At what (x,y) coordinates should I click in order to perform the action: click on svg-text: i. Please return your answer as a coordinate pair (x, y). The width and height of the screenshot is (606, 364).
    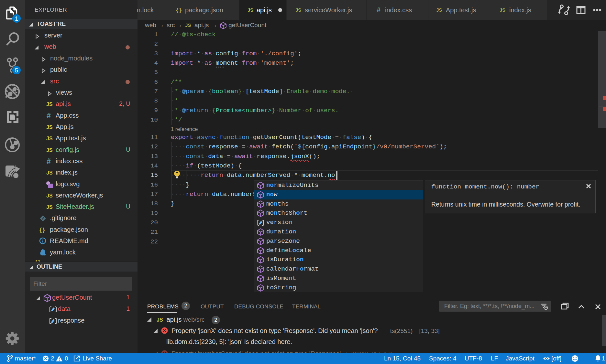
    Looking at the image, I should click on (43, 241).